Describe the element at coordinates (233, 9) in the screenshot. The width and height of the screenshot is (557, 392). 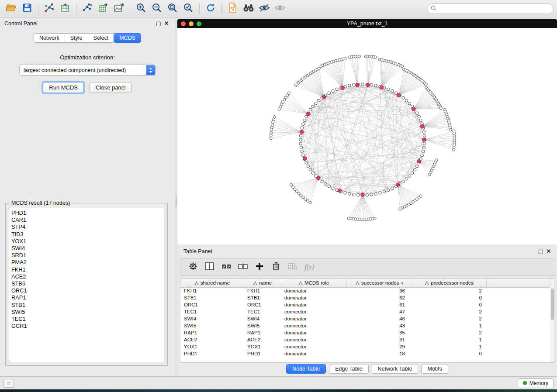
I see `first-neighbors-button` at that location.